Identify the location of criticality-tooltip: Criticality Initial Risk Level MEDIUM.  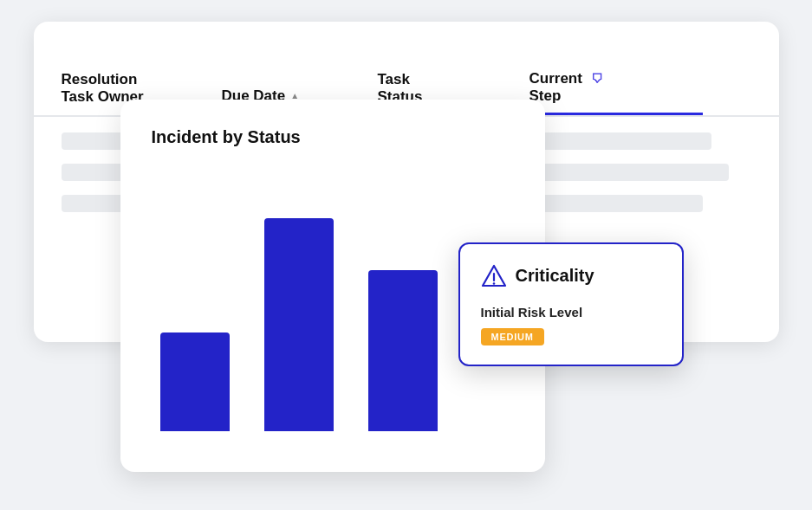
(571, 305).